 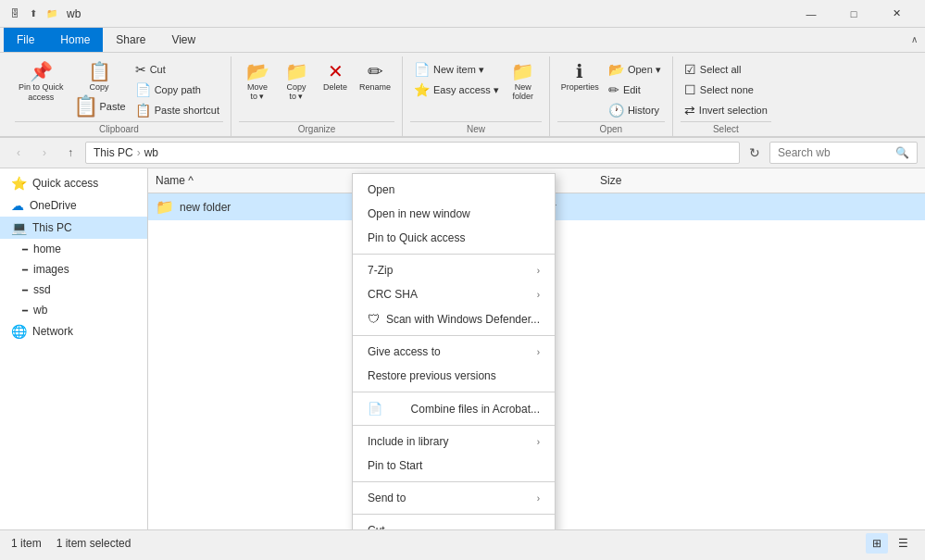 I want to click on rename-button: ✏ Rename, so click(x=375, y=77).